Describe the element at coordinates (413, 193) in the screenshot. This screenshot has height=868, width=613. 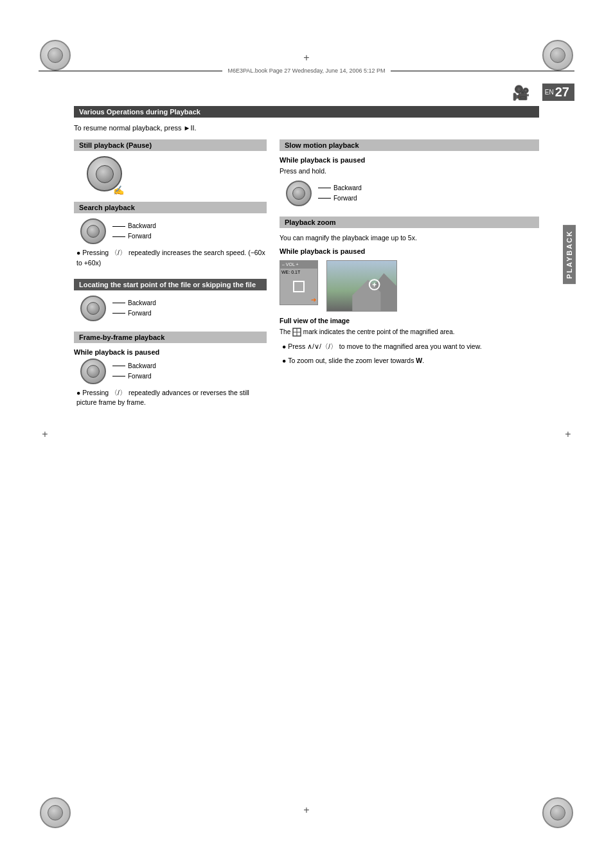
I see `slow-joystick-container: Backward Forward` at that location.